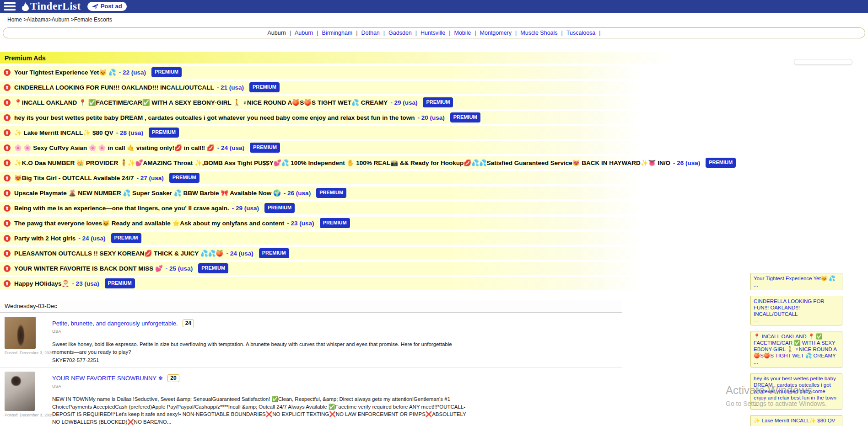 This screenshot has height=426, width=868. What do you see at coordinates (108, 378) in the screenshot?
I see `listing-title-link: YOUR NEW FAVORITE SNOWBUNNY ❄` at bounding box center [108, 378].